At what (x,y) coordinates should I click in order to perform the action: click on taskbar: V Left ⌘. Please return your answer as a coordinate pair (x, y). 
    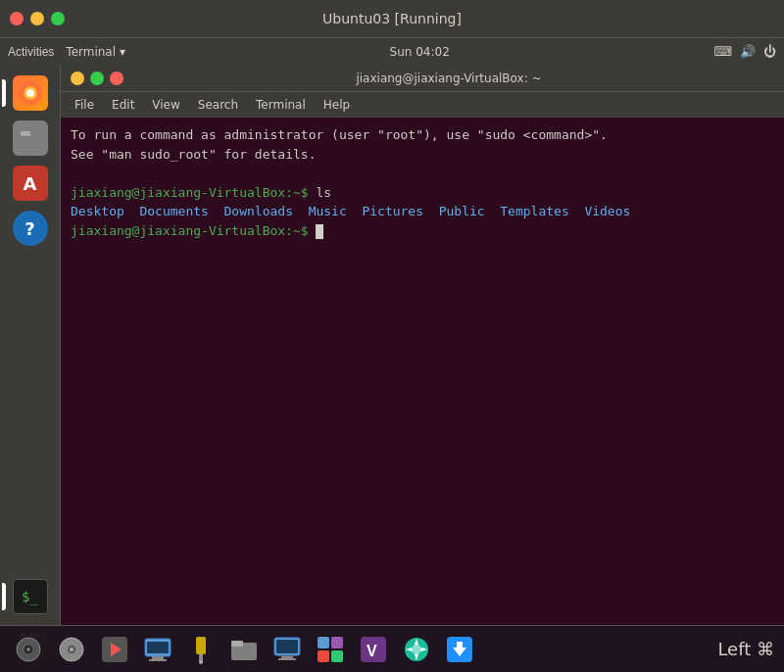
    Looking at the image, I should click on (392, 648).